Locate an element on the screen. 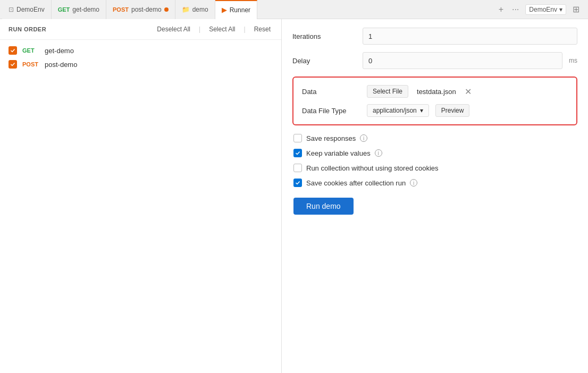 This screenshot has width=588, height=373. data-file-type-row: Data File Type application/json ▾ Previe… is located at coordinates (435, 111).